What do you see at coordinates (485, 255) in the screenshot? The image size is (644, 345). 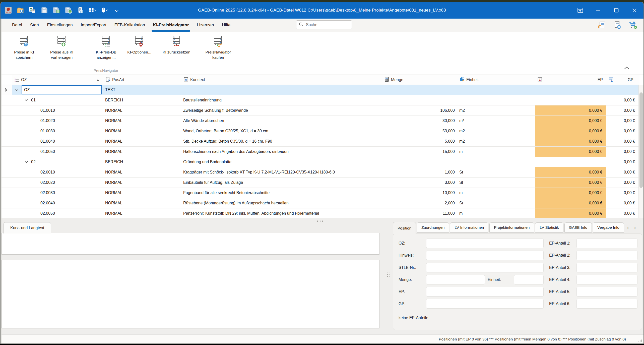 I see `hinweis-input` at bounding box center [485, 255].